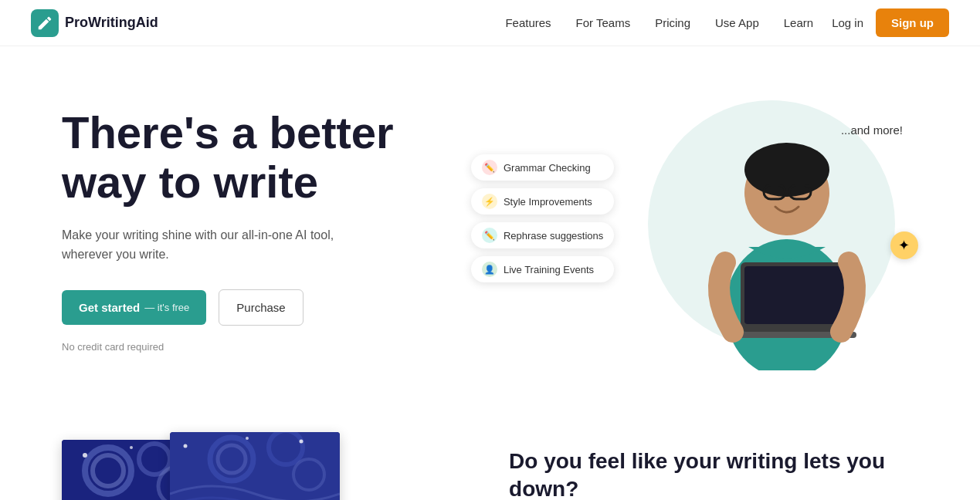  Describe the element at coordinates (490, 235) in the screenshot. I see `rephrase-icon: ✏️` at that location.